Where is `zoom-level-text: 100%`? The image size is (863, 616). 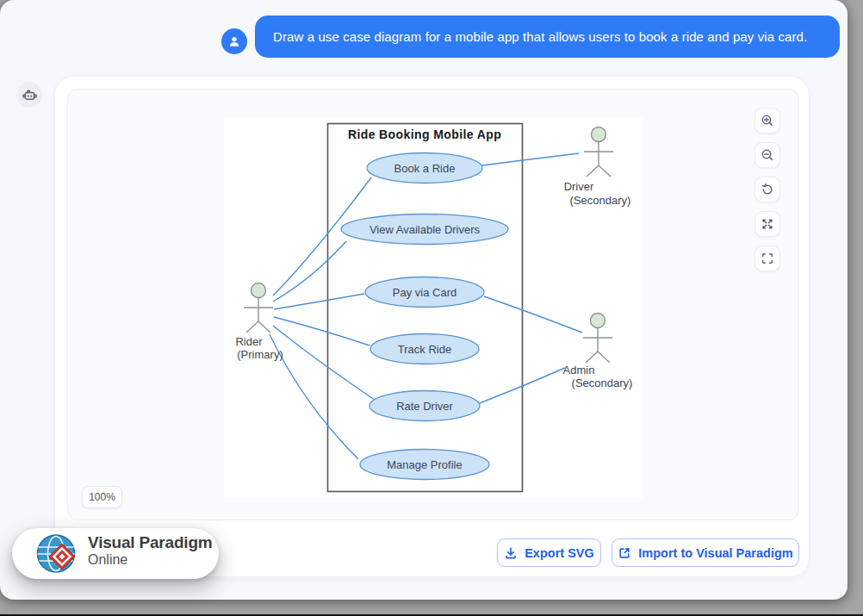 zoom-level-text: 100% is located at coordinates (102, 497).